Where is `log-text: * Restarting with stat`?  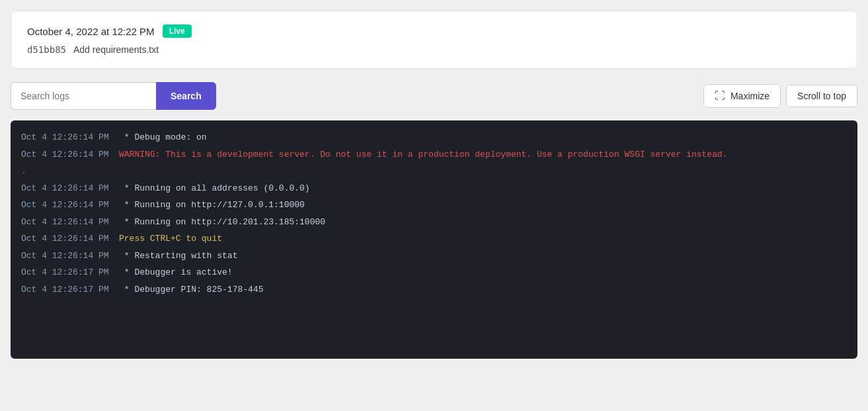
log-text: * Restarting with stat is located at coordinates (178, 256).